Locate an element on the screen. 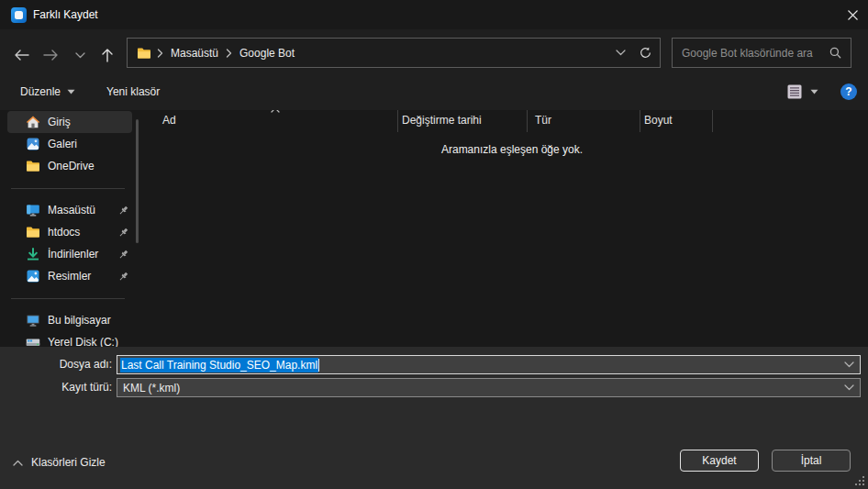  file-name-label: Dosya adı: is located at coordinates (56, 364).